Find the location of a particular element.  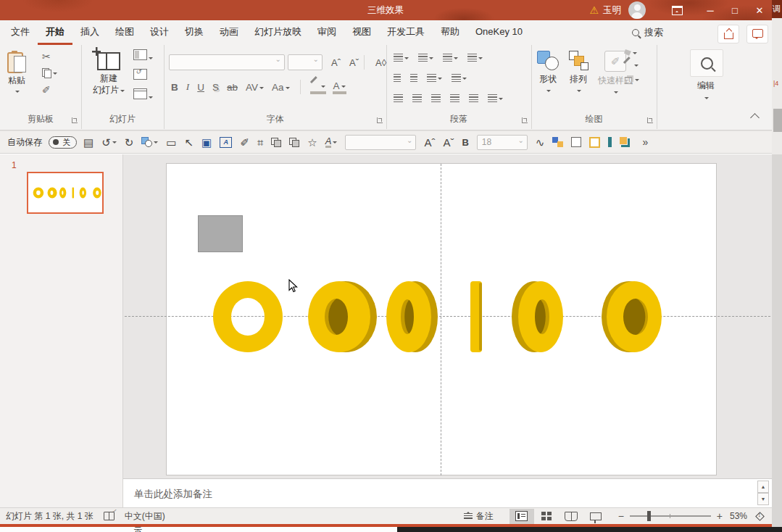

tab-8: 幻灯片放映 is located at coordinates (278, 33).